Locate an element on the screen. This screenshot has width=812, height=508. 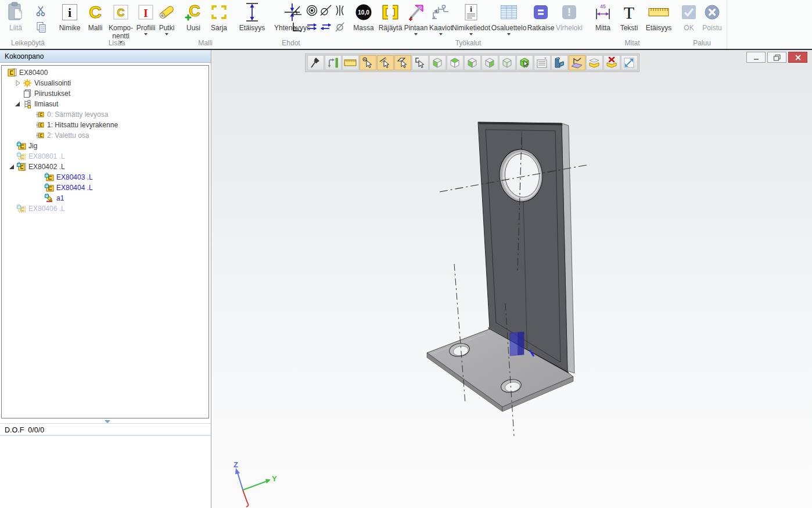
tangent-constraint-button is located at coordinates (326, 10).